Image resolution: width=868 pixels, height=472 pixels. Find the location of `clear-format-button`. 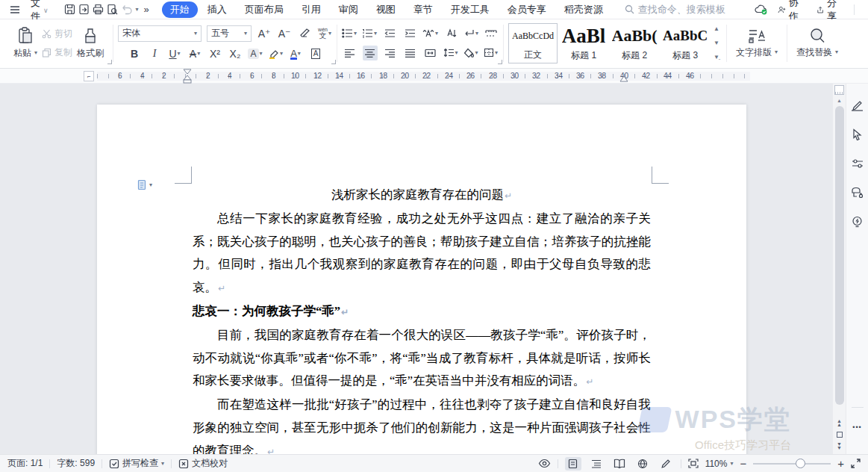

clear-format-button is located at coordinates (305, 34).